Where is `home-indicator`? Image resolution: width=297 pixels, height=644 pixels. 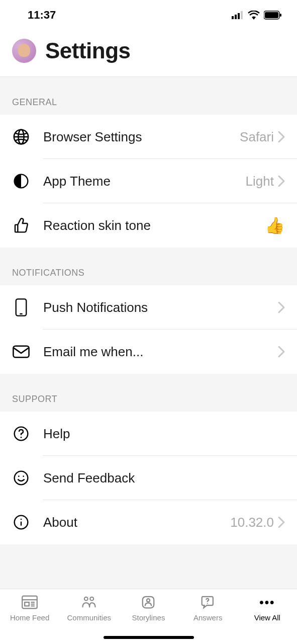
home-indicator is located at coordinates (149, 637).